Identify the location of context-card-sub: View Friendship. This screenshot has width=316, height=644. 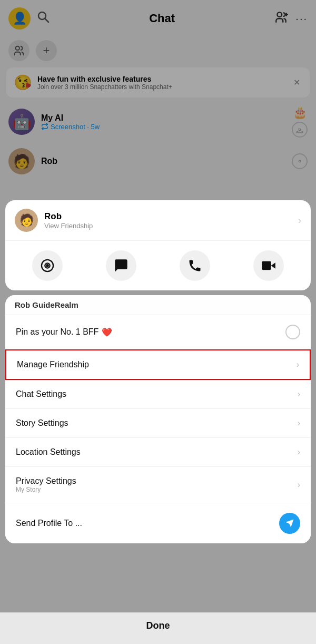
(171, 226).